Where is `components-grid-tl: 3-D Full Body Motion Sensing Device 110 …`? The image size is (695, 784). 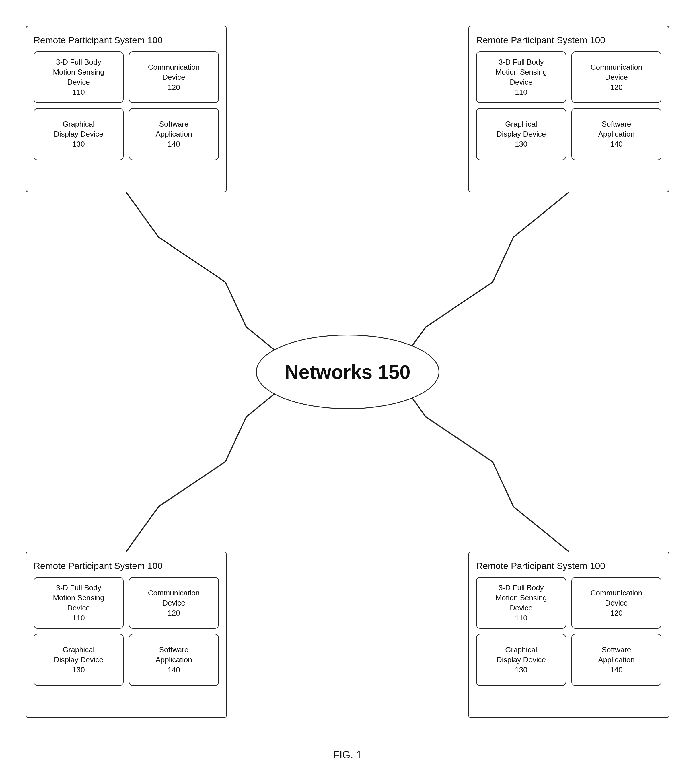
components-grid-tl: 3-D Full Body Motion Sensing Device 110 … is located at coordinates (127, 106).